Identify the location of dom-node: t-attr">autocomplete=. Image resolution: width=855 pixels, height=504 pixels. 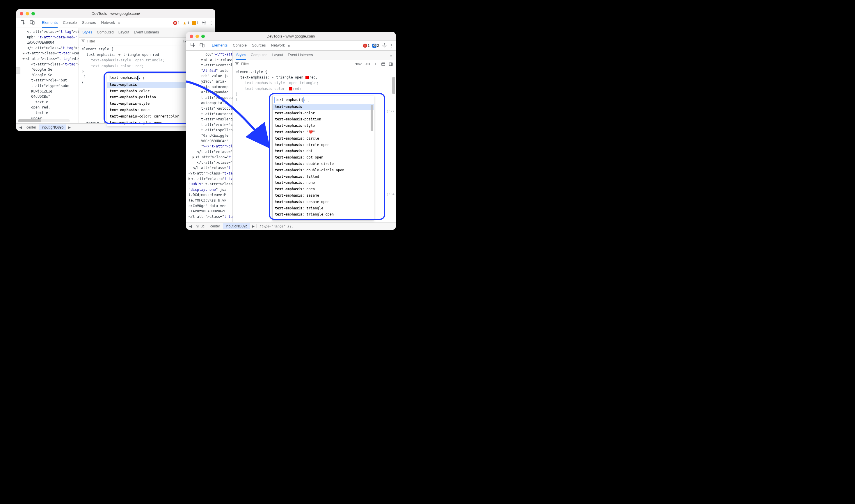
(211, 109).